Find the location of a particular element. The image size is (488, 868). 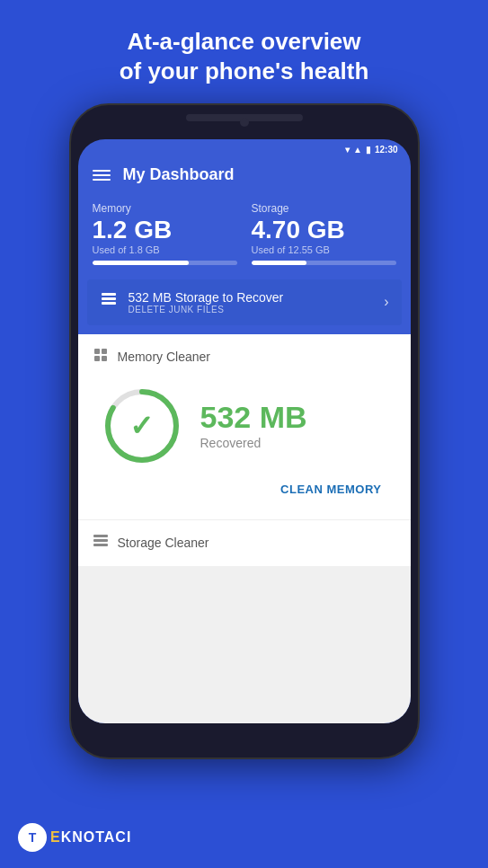

memory-recovered-info: 532 MB Recovered is located at coordinates (253, 426).